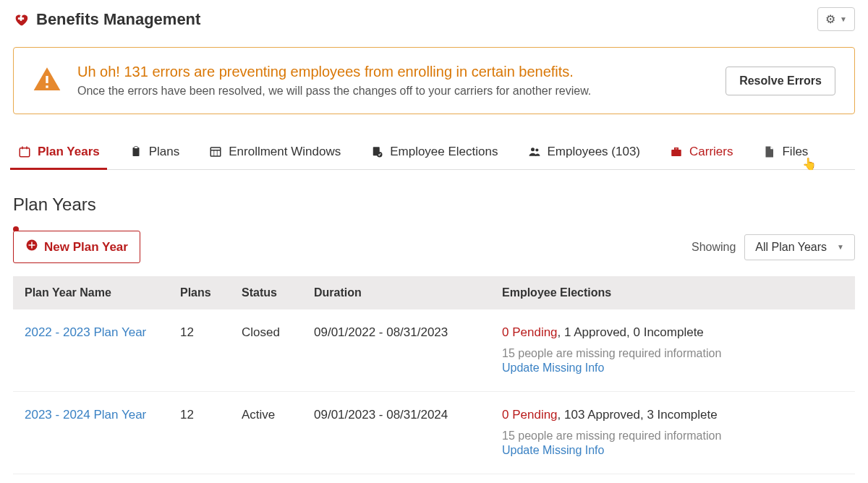  What do you see at coordinates (25, 152) in the screenshot?
I see `calendar-icon` at bounding box center [25, 152].